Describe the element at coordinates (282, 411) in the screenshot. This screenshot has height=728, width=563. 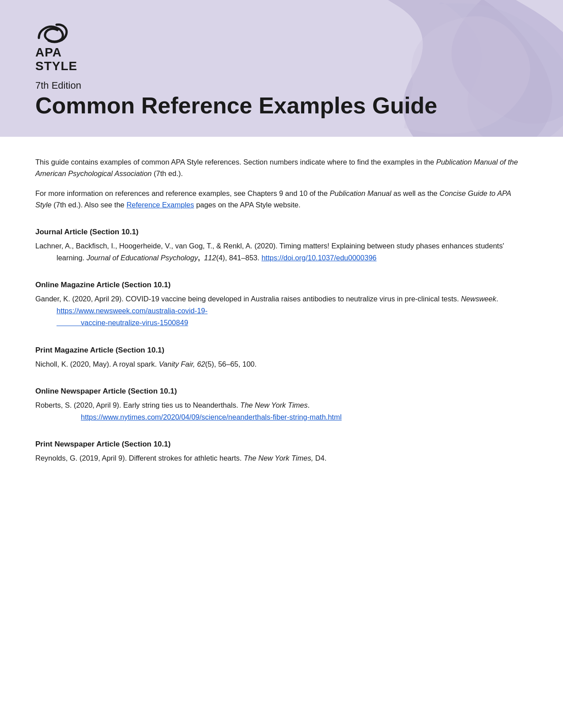
I see `online-newspaper-entry: Roberts, S. (2020, April 9). Early strin…` at that location.